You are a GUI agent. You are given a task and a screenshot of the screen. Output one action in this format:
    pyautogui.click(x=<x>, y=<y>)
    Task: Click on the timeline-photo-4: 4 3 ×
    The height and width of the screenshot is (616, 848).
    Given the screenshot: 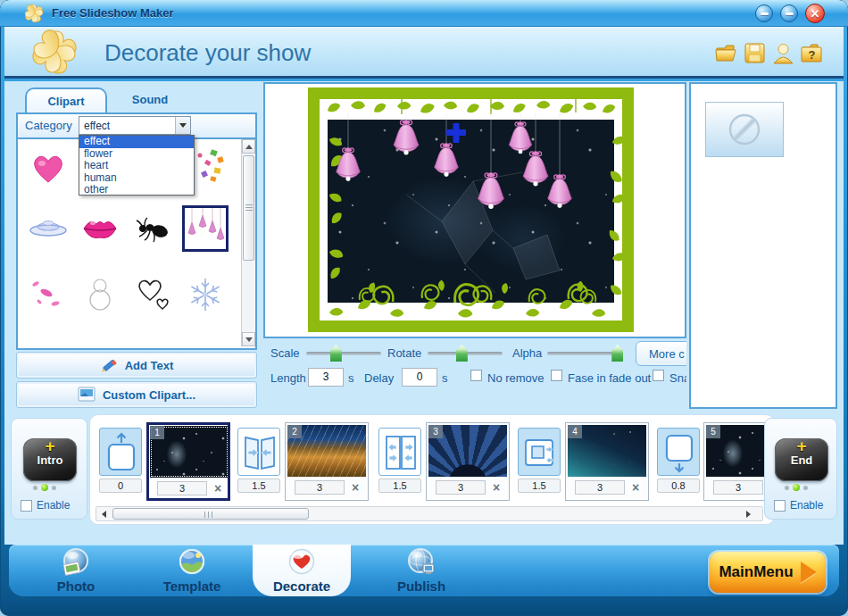 What is the action you would take?
    pyautogui.click(x=607, y=462)
    